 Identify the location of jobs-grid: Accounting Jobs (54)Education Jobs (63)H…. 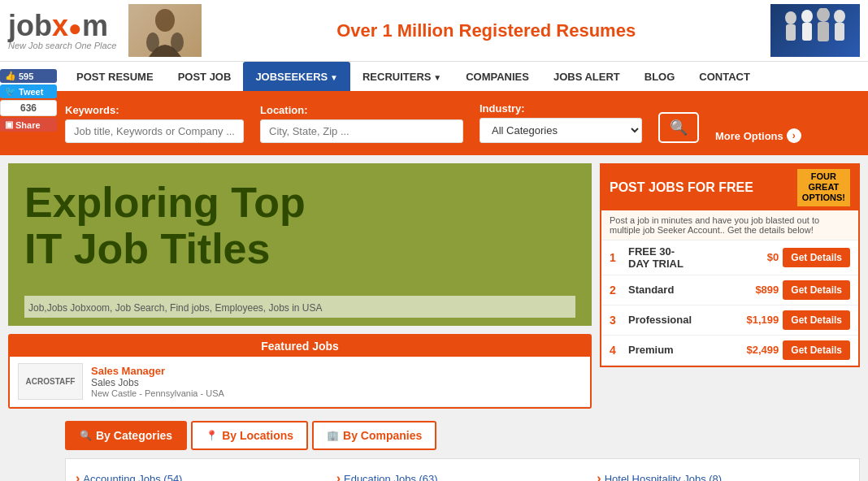
(462, 470).